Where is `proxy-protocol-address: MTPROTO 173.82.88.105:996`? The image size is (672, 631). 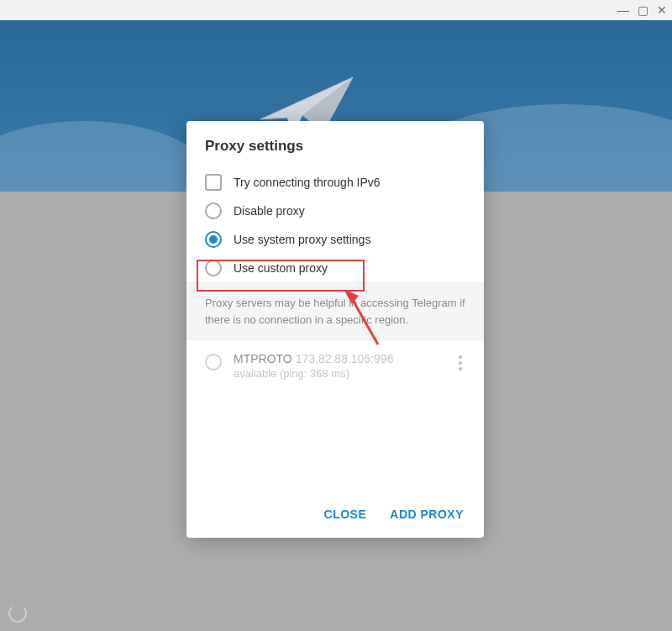 proxy-protocol-address: MTPROTO 173.82.88.105:996 is located at coordinates (344, 359).